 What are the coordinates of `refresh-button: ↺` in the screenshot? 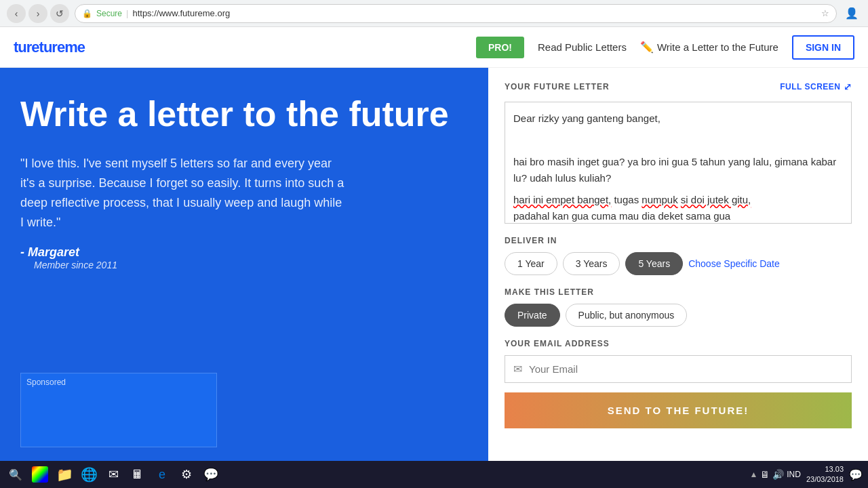 It's located at (60, 14).